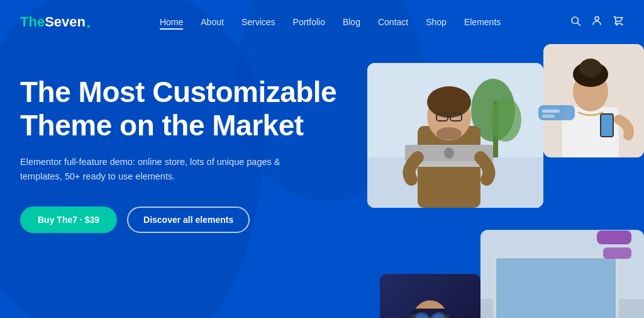 This screenshot has width=644, height=318. I want to click on nav-item-portfolio: Portfolio, so click(309, 22).